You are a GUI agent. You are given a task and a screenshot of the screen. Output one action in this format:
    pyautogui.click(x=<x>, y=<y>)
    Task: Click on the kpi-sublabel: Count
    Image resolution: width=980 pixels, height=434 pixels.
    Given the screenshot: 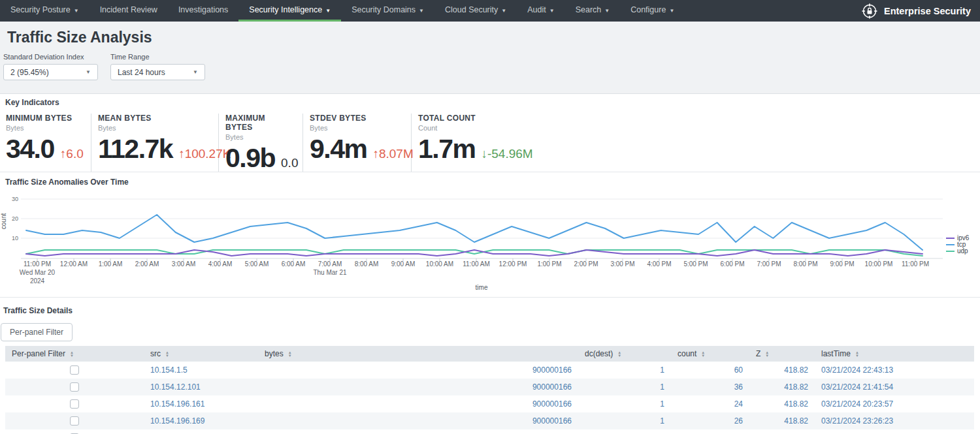 What is the action you would take?
    pyautogui.click(x=482, y=128)
    